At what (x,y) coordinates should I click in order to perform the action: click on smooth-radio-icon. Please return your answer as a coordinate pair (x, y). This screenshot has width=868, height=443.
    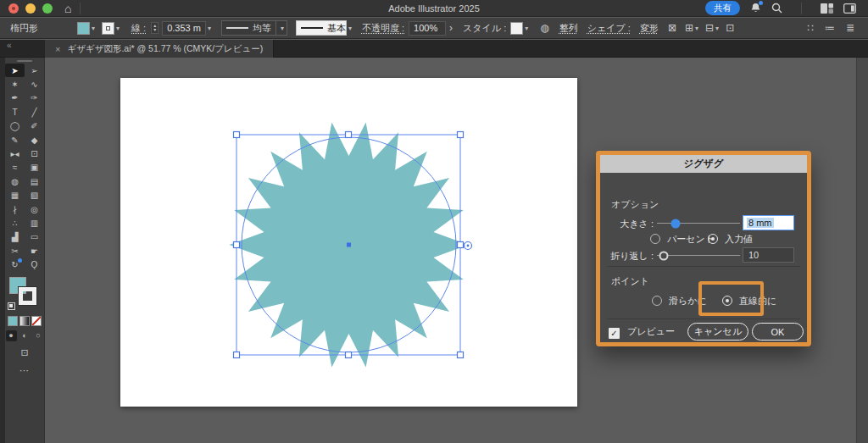
    Looking at the image, I should click on (657, 301).